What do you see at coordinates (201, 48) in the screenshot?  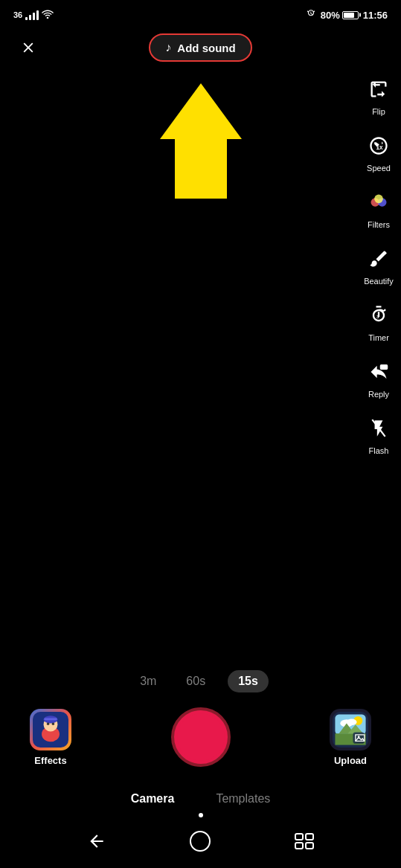 I see `top-controls: ♪ Add sound` at bounding box center [201, 48].